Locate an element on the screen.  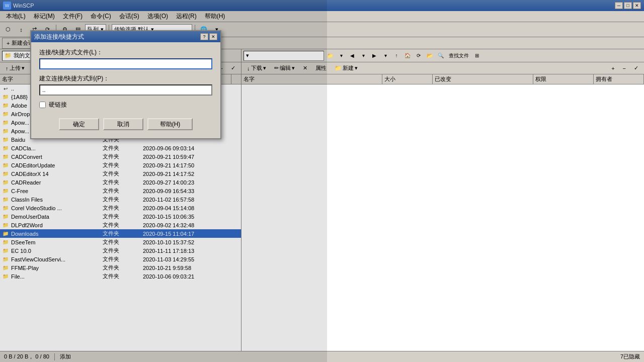
right-fwd-dropdown: ▾ is located at coordinates (385, 56).